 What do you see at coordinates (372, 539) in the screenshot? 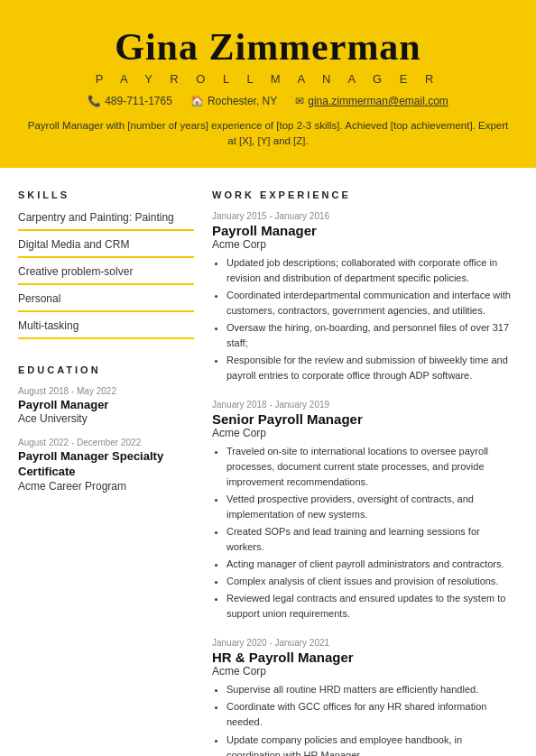
I see `bullet-2-3: Created SOPs and lead training and learn…` at bounding box center [372, 539].